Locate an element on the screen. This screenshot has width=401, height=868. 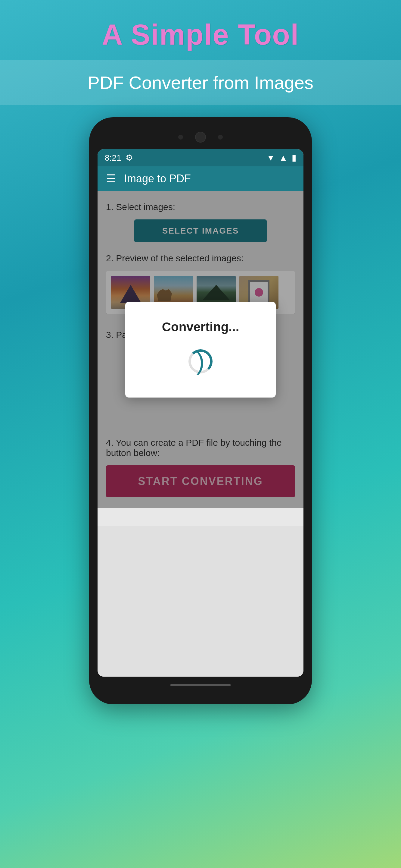
app-bar: ☰ Image to PDF is located at coordinates (201, 179).